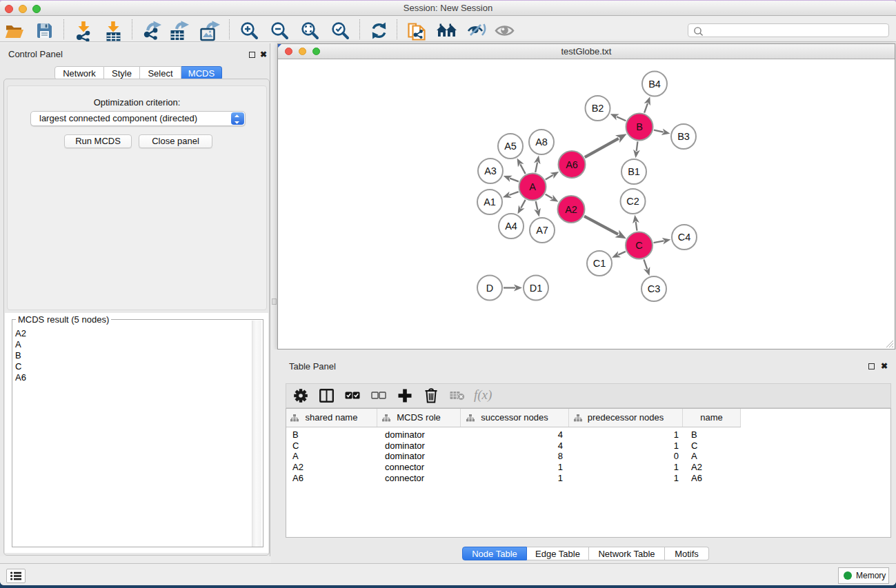 This screenshot has height=588, width=896. What do you see at coordinates (532, 187) in the screenshot?
I see `svg-text: A` at bounding box center [532, 187].